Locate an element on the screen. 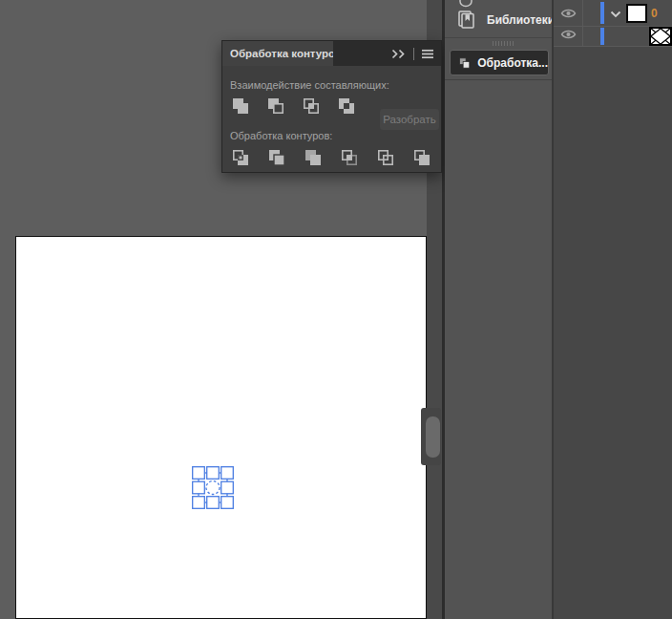 The width and height of the screenshot is (672, 619). clipped-panel-icon is located at coordinates (466, 4).